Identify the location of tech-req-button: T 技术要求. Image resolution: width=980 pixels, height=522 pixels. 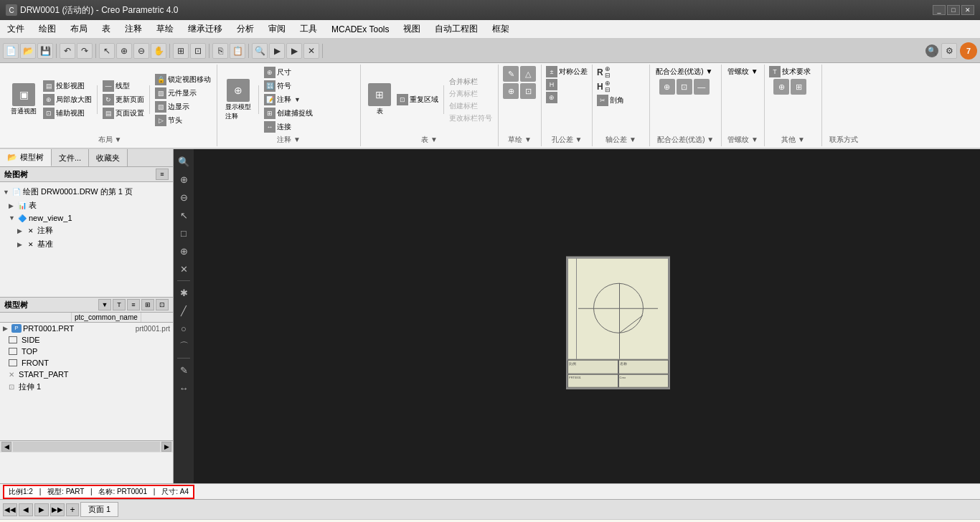
(790, 72).